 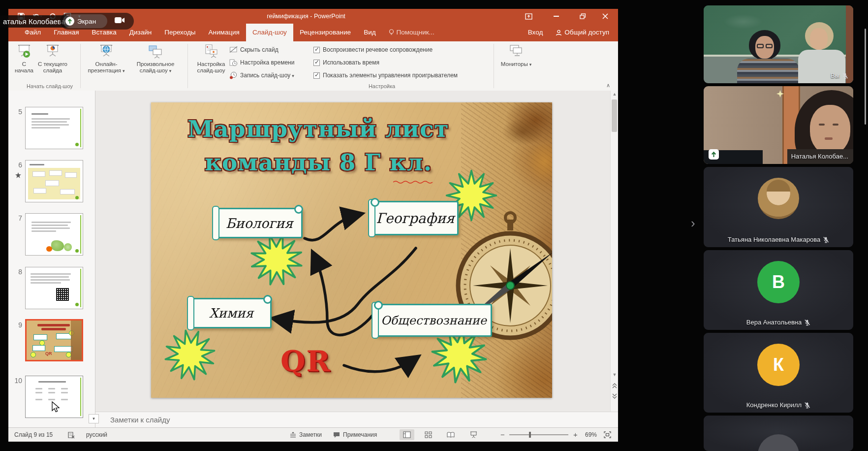 I want to click on ribbon-display-options-button, so click(x=528, y=16).